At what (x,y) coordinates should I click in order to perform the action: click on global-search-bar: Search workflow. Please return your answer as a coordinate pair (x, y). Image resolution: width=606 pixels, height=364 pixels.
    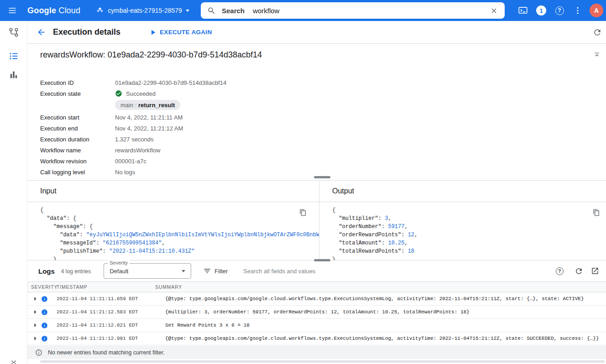
    Looking at the image, I should click on (353, 10).